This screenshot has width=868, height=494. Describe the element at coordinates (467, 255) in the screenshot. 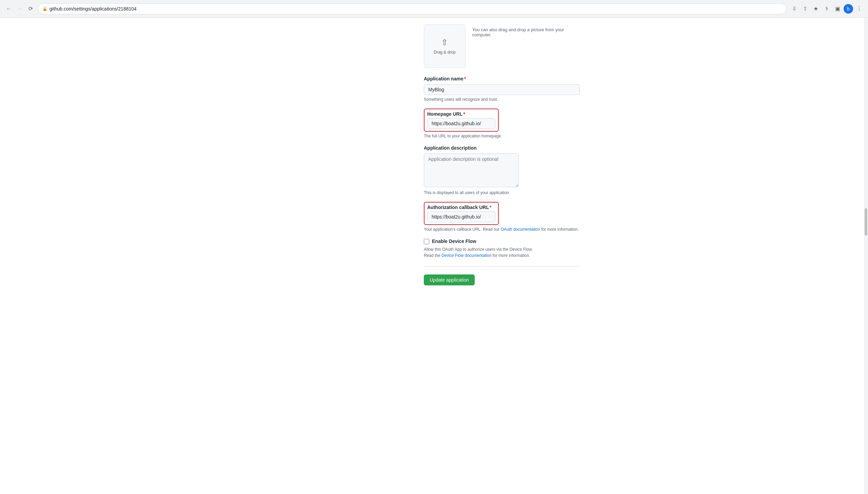

I see `device-flow-docs-link: Device Flow documentation` at that location.